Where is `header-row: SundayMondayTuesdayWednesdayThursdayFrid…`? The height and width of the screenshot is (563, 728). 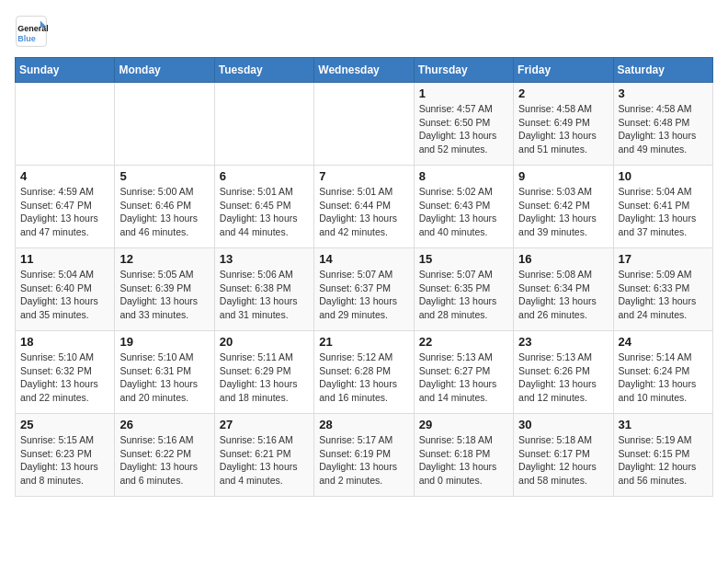
header-row: SundayMondayTuesdayWednesdayThursdayFrid… is located at coordinates (364, 70).